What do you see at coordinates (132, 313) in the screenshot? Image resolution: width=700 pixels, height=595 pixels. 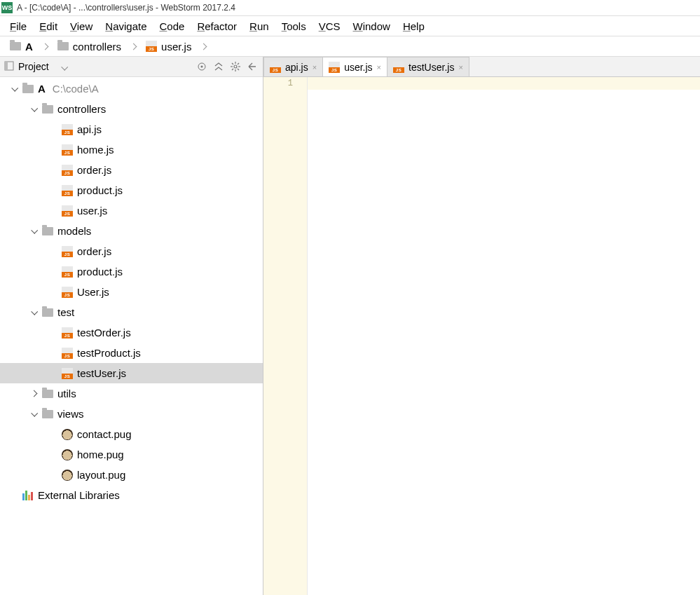 I see `tree-item-test: test` at bounding box center [132, 313].